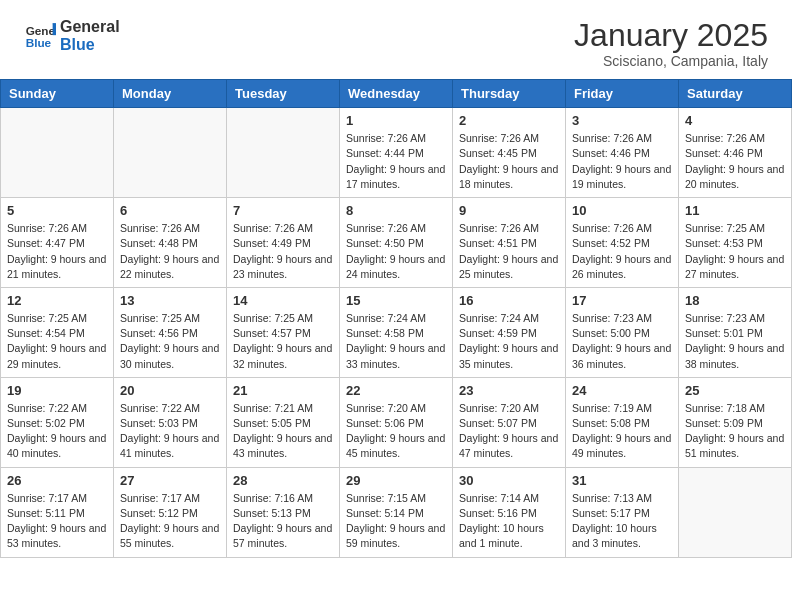 The image size is (792, 612). I want to click on svg-text: Blue, so click(39, 42).